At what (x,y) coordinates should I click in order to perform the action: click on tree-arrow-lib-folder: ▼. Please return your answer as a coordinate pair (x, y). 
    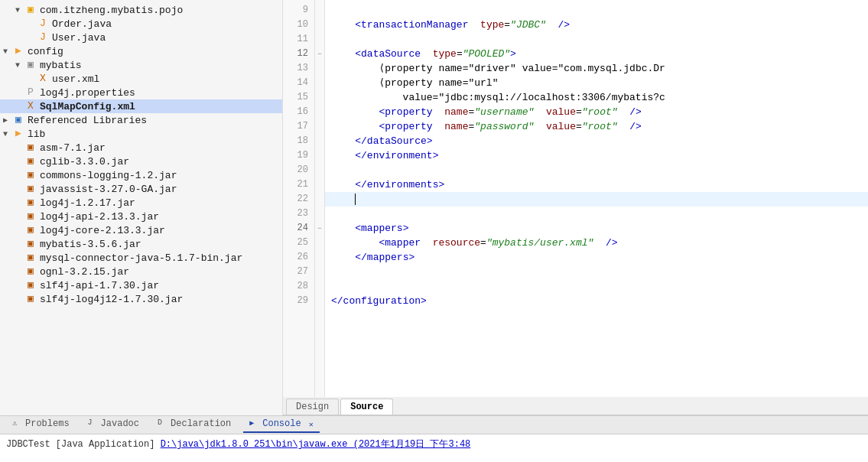
    Looking at the image, I should click on (8, 135).